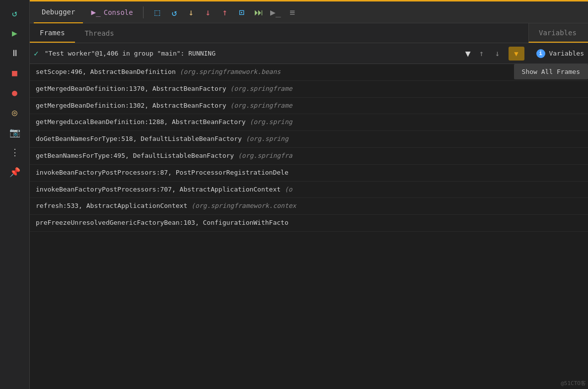  What do you see at coordinates (309, 173) in the screenshot?
I see `frame-item: invokeBeanFactoryPostProcessors:87, Post…` at bounding box center [309, 173].